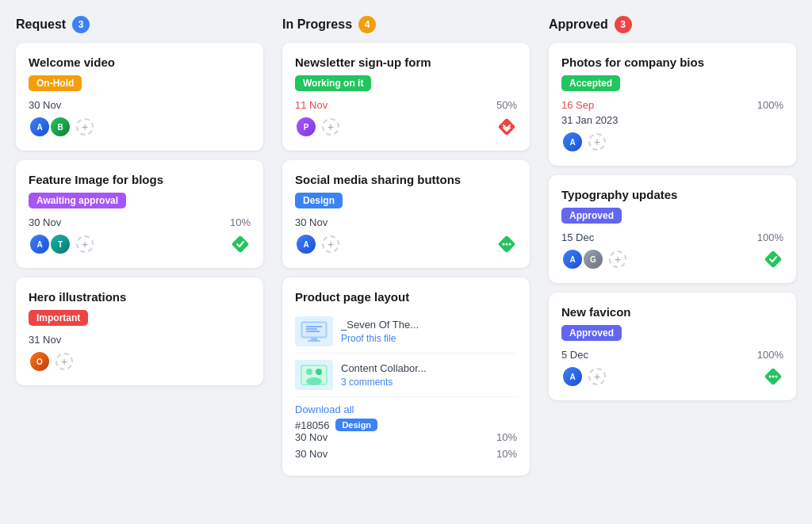 Image resolution: width=812 pixels, height=524 pixels. What do you see at coordinates (672, 312) in the screenshot?
I see `card-title: New favicon` at bounding box center [672, 312].